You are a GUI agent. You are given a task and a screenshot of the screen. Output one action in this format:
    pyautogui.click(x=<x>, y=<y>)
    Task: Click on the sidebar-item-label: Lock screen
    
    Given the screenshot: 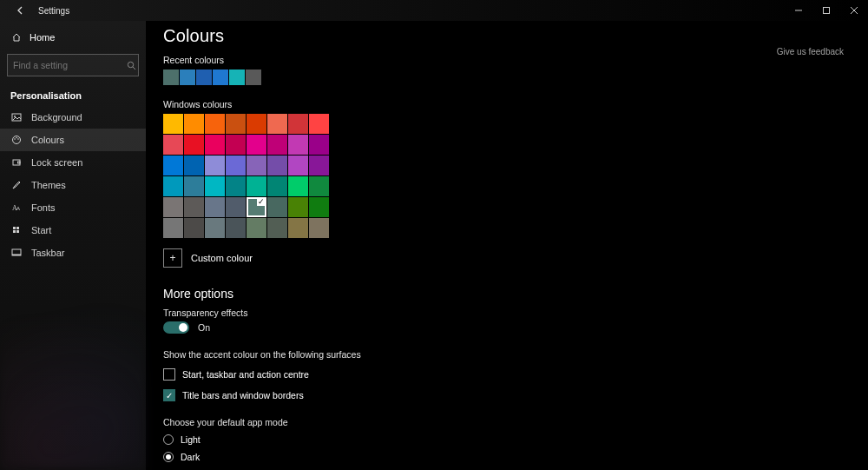 What is the action you would take?
    pyautogui.click(x=57, y=162)
    